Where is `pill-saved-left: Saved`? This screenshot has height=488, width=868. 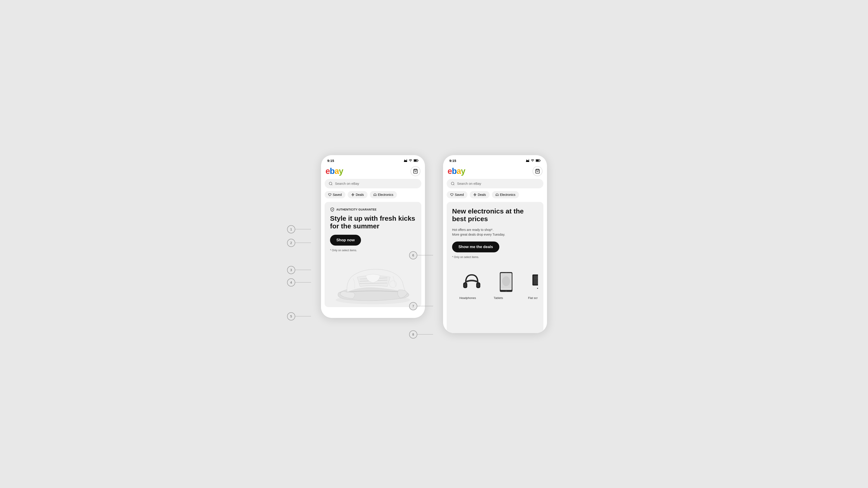
pill-saved-left: Saved is located at coordinates (335, 195).